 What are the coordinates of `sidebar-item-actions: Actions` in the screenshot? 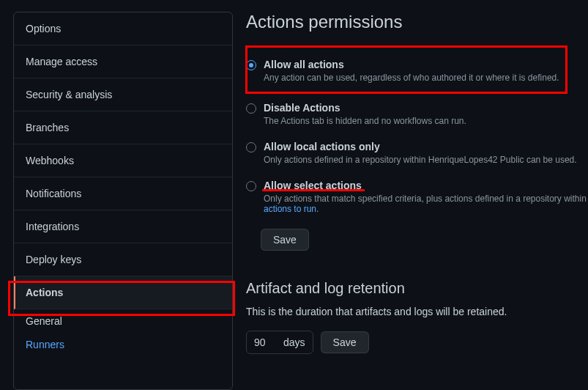 It's located at (123, 293).